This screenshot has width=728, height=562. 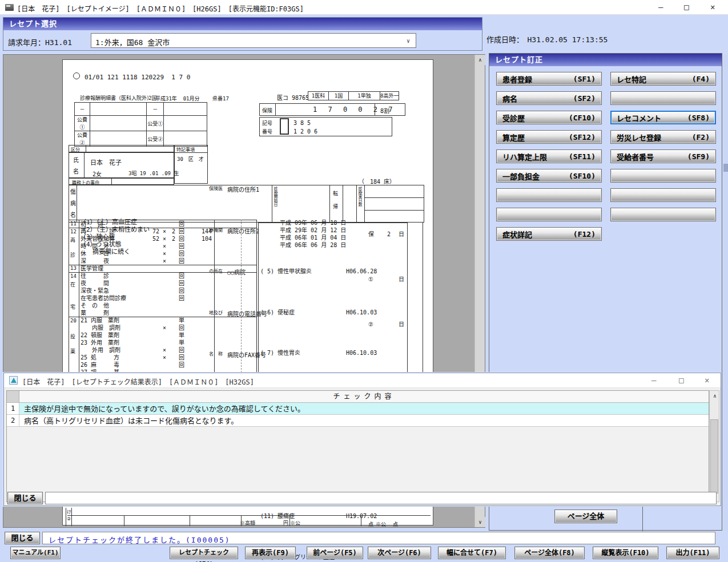 I want to click on check-scroll-thumb, so click(x=714, y=456).